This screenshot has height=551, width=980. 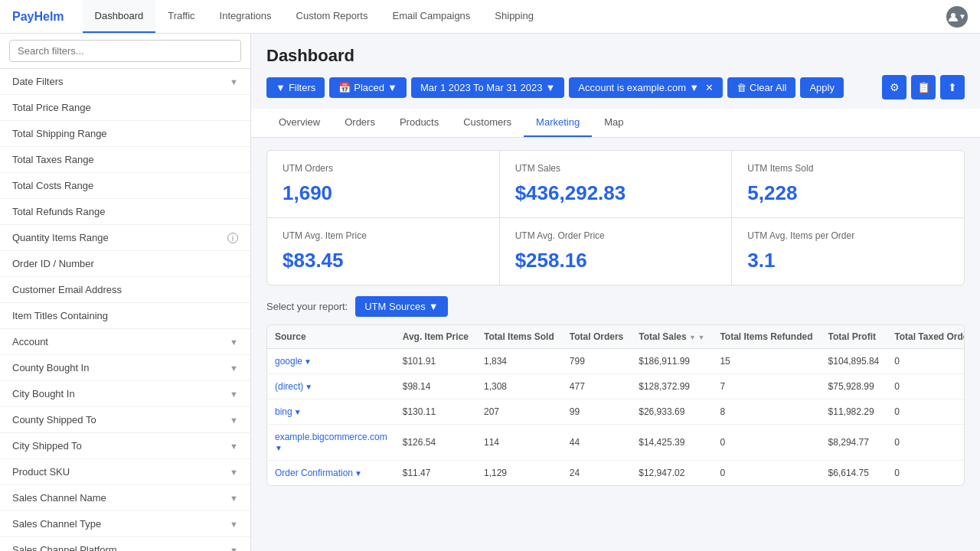 I want to click on sidebar-item-sales-channel-name: Sales Channel Name▼, so click(x=126, y=498).